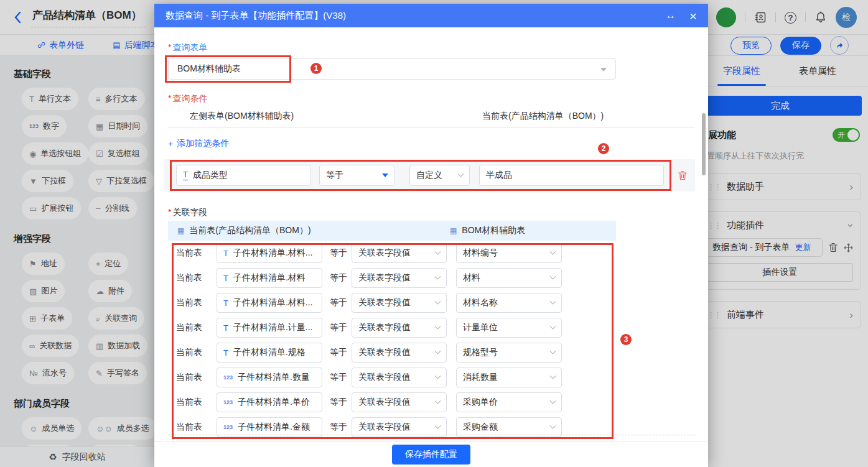 The image size is (868, 467). Describe the element at coordinates (671, 16) in the screenshot. I see `expand-icon: ↔` at that location.